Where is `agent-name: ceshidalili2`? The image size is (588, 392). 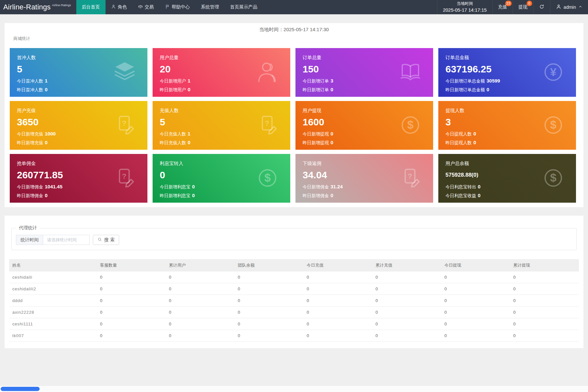 agent-name: ceshidalili2 is located at coordinates (53, 289).